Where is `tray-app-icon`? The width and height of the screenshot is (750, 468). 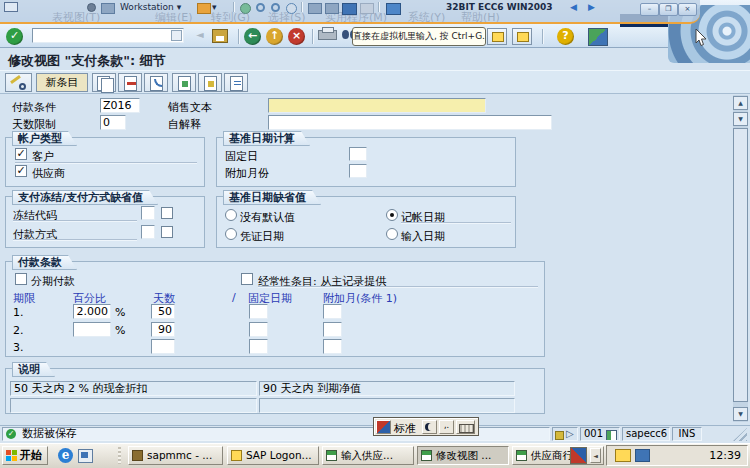
tray-app-icon is located at coordinates (578, 456).